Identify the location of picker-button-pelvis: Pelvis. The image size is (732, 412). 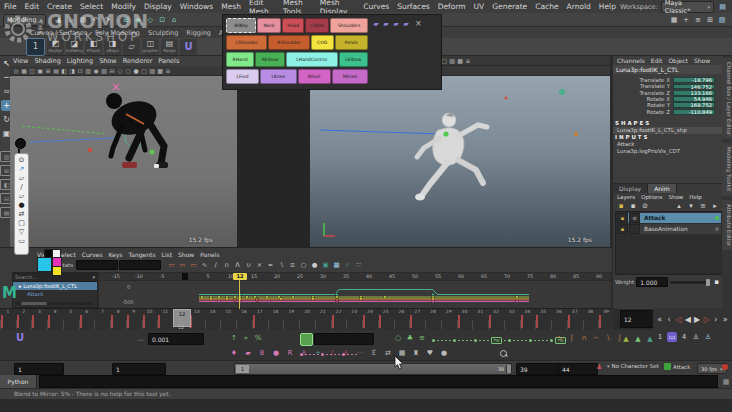
(352, 42).